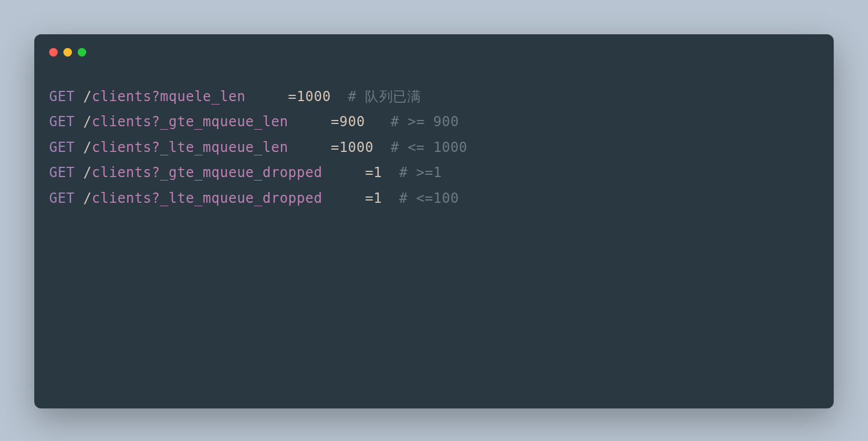  I want to click on param-value: 900, so click(352, 122).